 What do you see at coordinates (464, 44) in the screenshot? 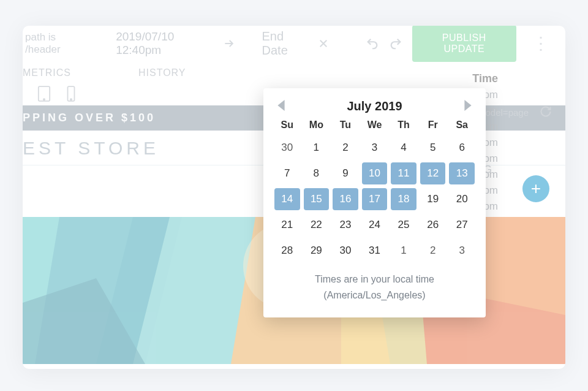
I see `publish-button: PUBLISH UPDATE` at bounding box center [464, 44].